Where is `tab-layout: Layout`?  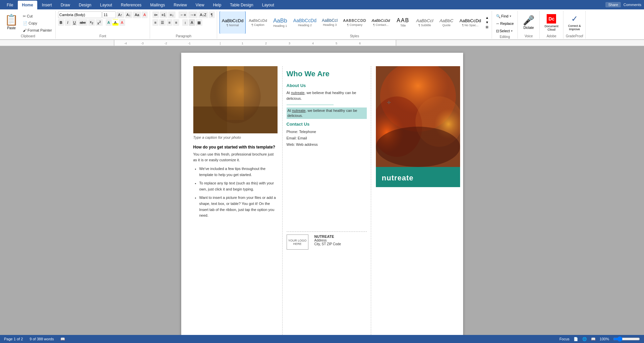
tab-layout: Layout is located at coordinates (106, 5).